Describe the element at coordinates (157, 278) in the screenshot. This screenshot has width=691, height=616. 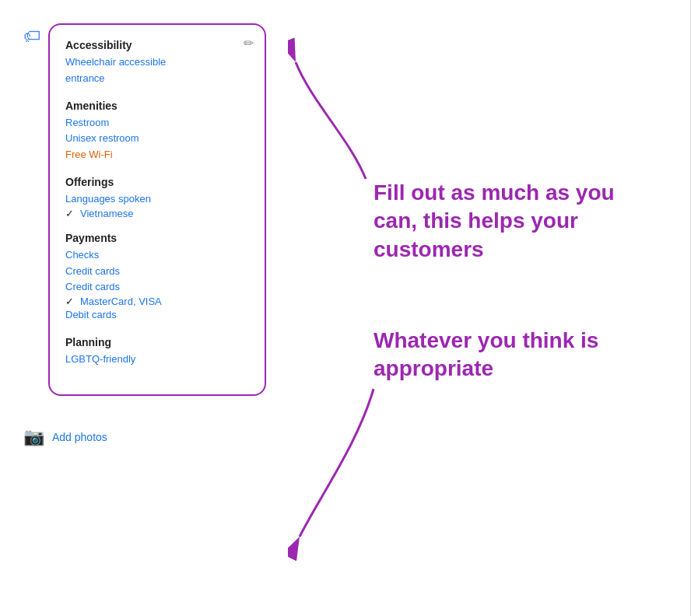
I see `payments-section: Payments Checks Credit cards Credit card…` at that location.